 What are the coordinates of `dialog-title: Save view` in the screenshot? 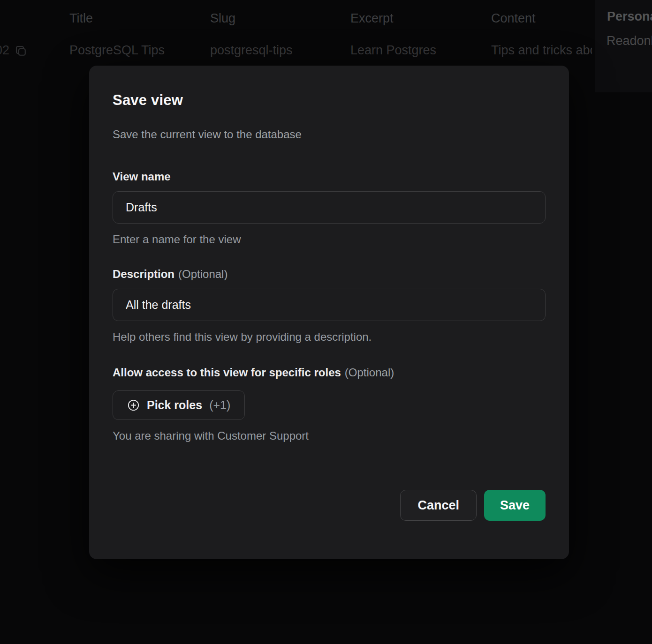 It's located at (329, 100).